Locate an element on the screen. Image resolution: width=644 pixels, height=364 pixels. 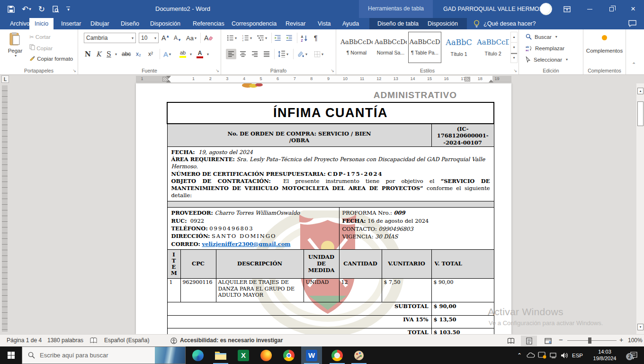
italic-button: K is located at coordinates (98, 54).